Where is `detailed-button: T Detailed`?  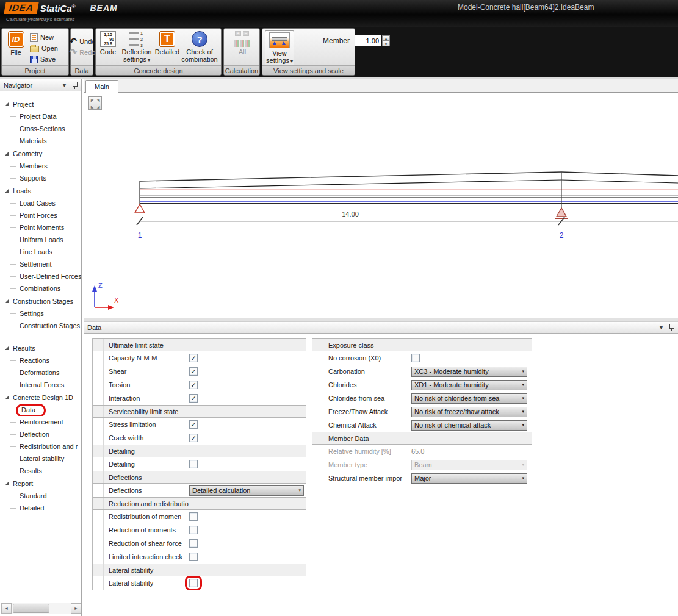
detailed-button: T Detailed is located at coordinates (167, 43).